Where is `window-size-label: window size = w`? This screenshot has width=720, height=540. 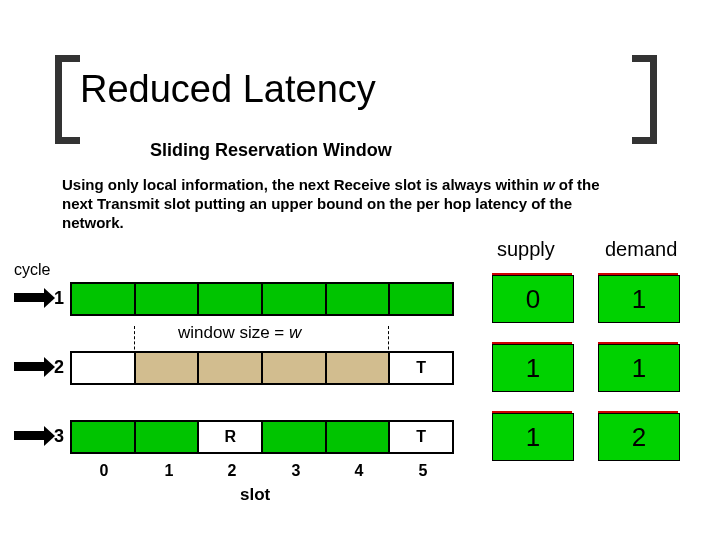 window-size-label: window size = w is located at coordinates (240, 333).